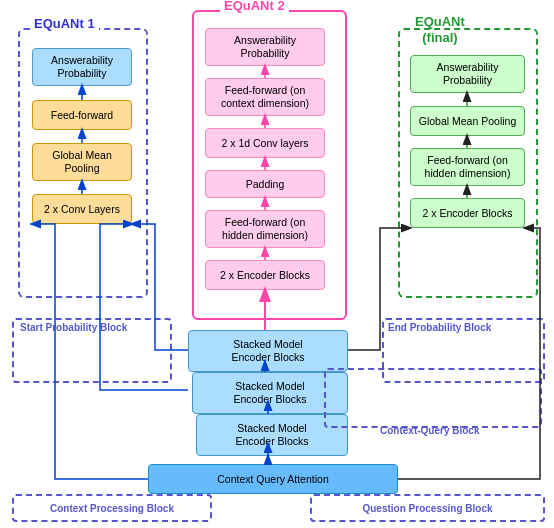  I want to click on context-query-block, so click(433, 398).